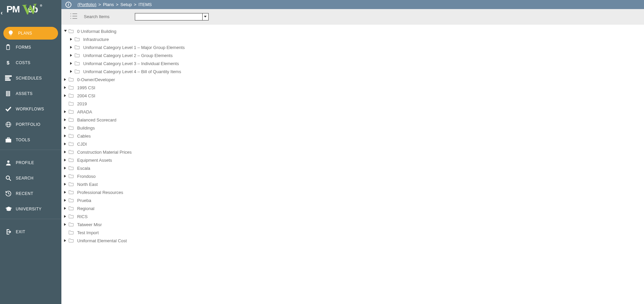  Describe the element at coordinates (353, 128) in the screenshot. I see `tree-node: Buildings` at that location.